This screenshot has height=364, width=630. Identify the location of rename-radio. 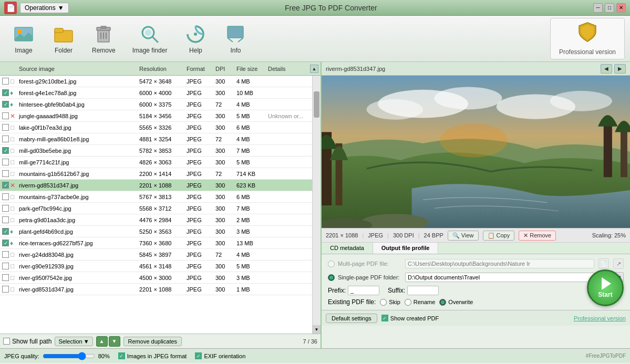
(408, 303).